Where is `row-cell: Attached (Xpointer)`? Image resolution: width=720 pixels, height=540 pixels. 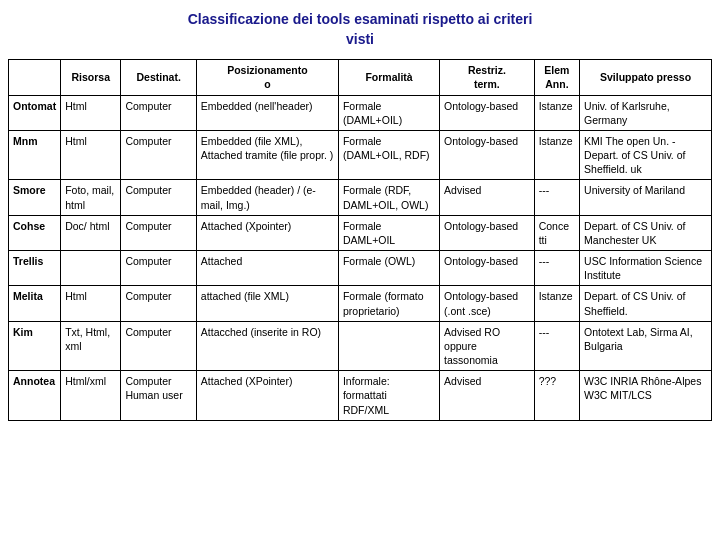 row-cell: Attached (Xpointer) is located at coordinates (267, 232).